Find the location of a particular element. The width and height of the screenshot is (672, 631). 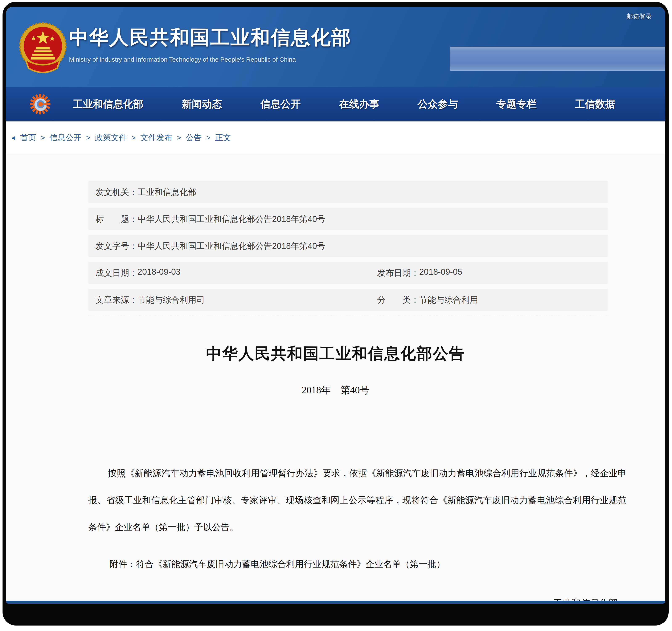

meta-label: 成文日期： is located at coordinates (116, 273).